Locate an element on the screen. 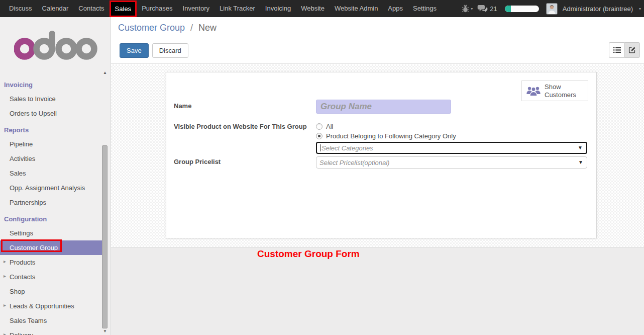  sidebar-menu: InvoicingSales to InvoiceOrders to Upsel… is located at coordinates (51, 205).